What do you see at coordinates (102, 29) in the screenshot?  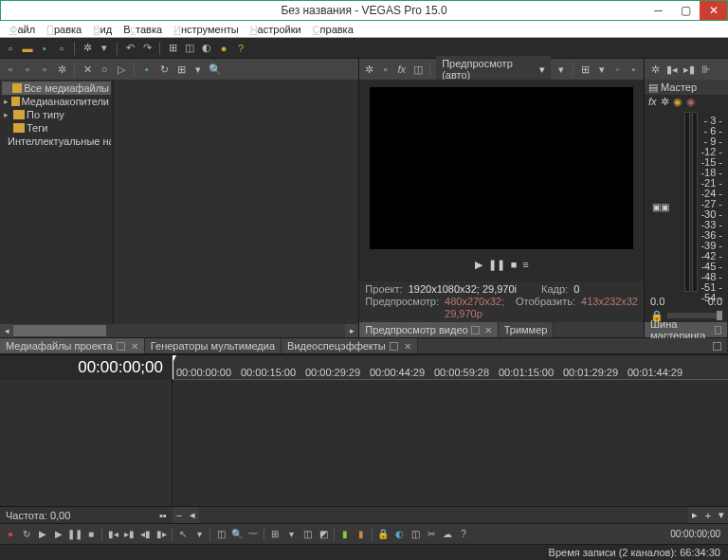 I see `menu-view: Вид` at bounding box center [102, 29].